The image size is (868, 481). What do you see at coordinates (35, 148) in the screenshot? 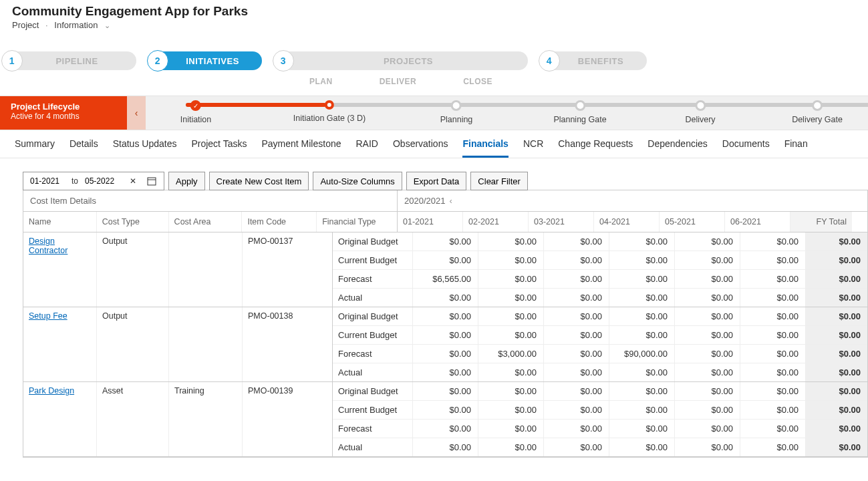
I see `tab-summary: Summary` at bounding box center [35, 148].